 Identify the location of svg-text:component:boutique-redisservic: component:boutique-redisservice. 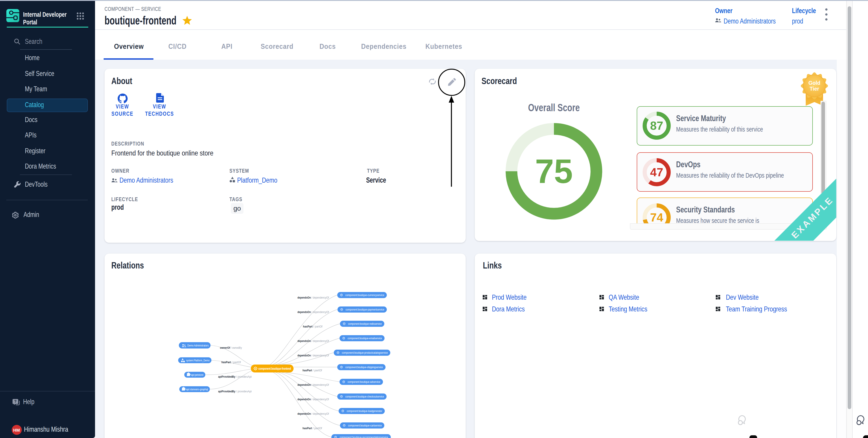
(365, 324).